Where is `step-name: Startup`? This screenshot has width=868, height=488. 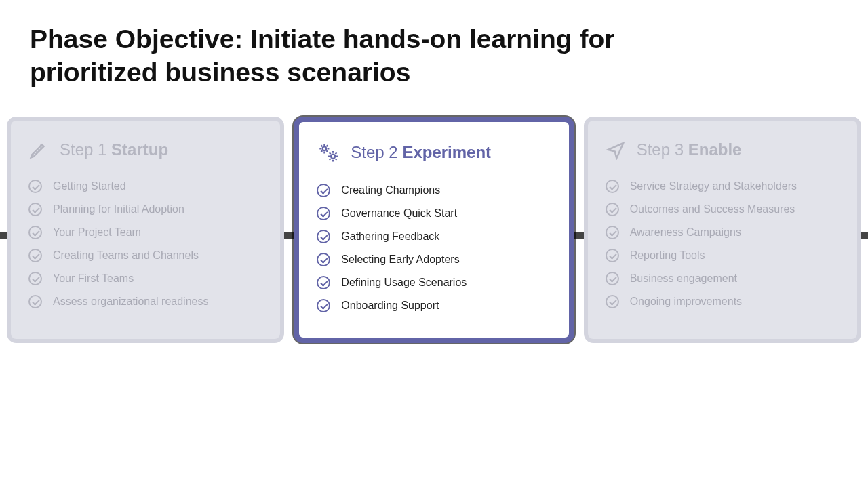 step-name: Startup is located at coordinates (140, 149).